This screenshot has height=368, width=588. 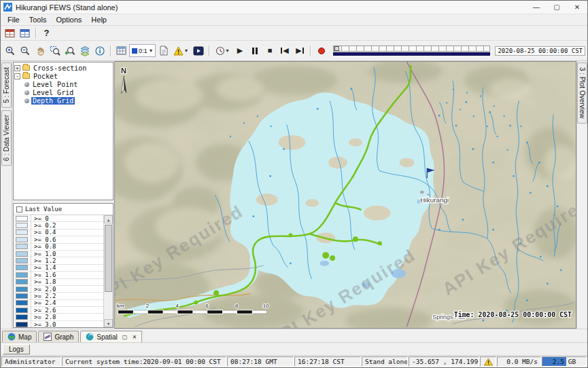 I want to click on step-back-button: ◀, so click(x=284, y=51).